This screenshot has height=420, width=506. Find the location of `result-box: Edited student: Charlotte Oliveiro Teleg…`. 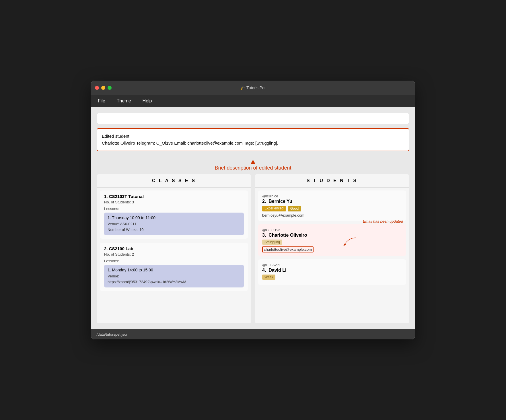

result-box: Edited student: Charlotte Oliveiro Teleg… is located at coordinates (253, 140).